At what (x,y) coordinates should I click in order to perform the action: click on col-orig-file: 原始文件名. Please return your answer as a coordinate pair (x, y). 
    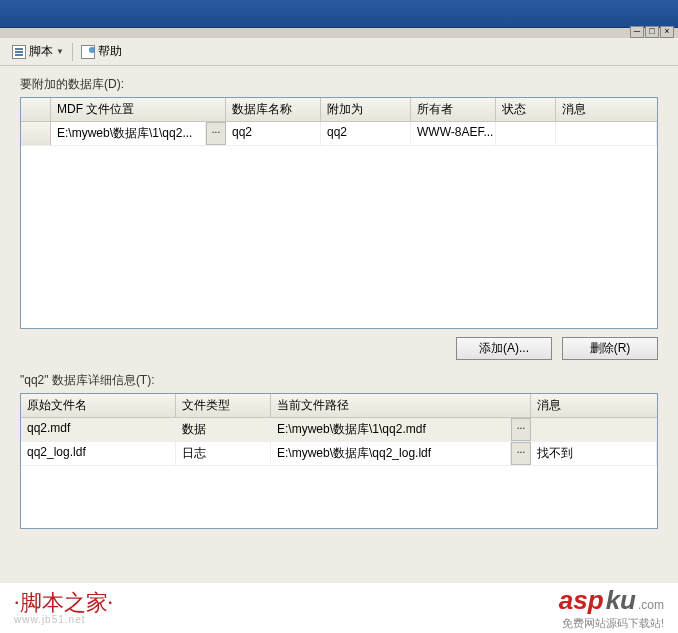
    Looking at the image, I should click on (98, 406).